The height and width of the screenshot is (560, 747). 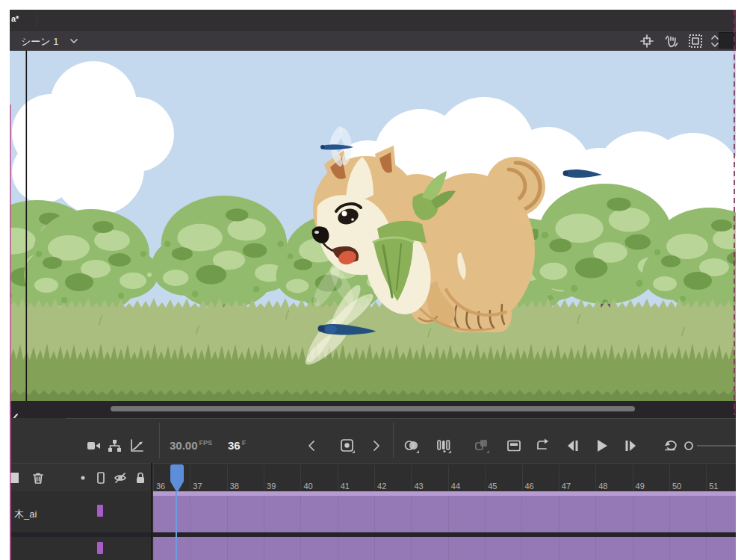 I want to click on horizontal-scrollbar, so click(x=373, y=409).